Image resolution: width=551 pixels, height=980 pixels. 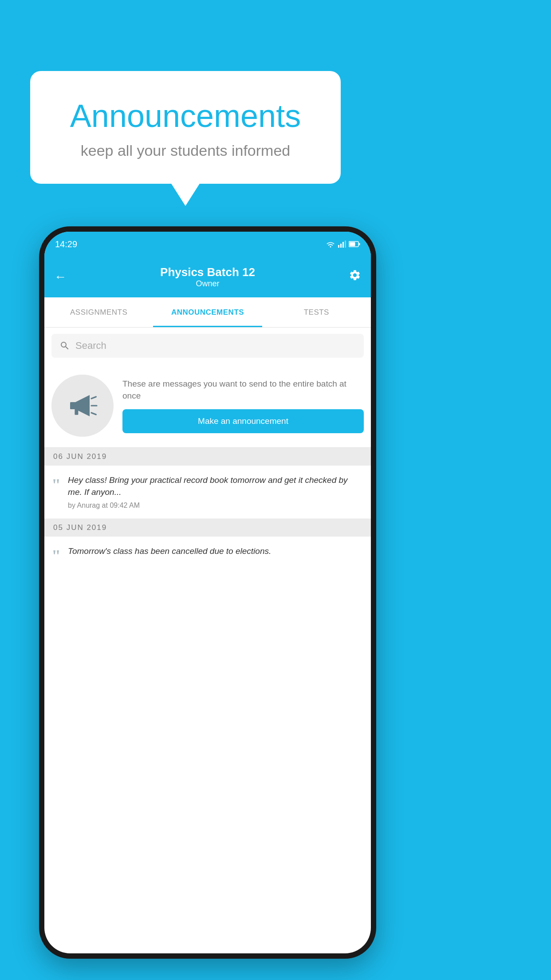 What do you see at coordinates (56, 485) in the screenshot?
I see `quote-icon-1: "` at bounding box center [56, 485].